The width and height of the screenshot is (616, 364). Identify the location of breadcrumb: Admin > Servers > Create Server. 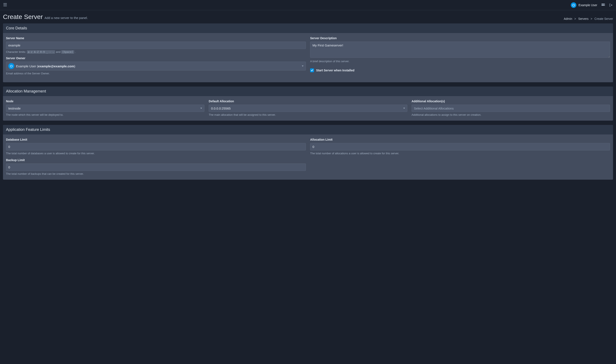
(588, 19).